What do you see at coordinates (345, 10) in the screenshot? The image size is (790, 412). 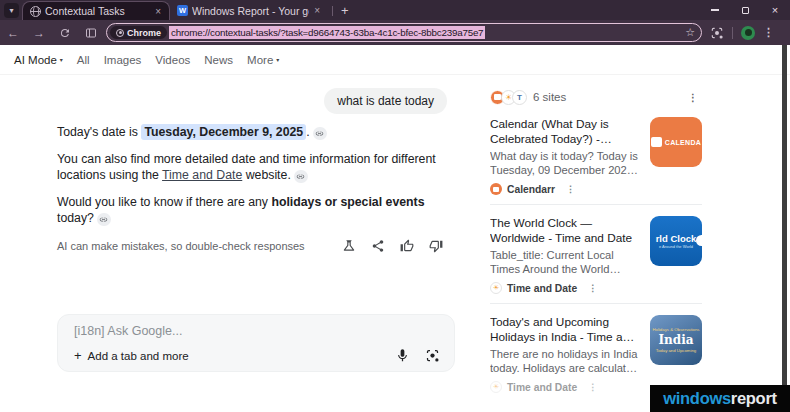 I see `new-tab-button: +` at bounding box center [345, 10].